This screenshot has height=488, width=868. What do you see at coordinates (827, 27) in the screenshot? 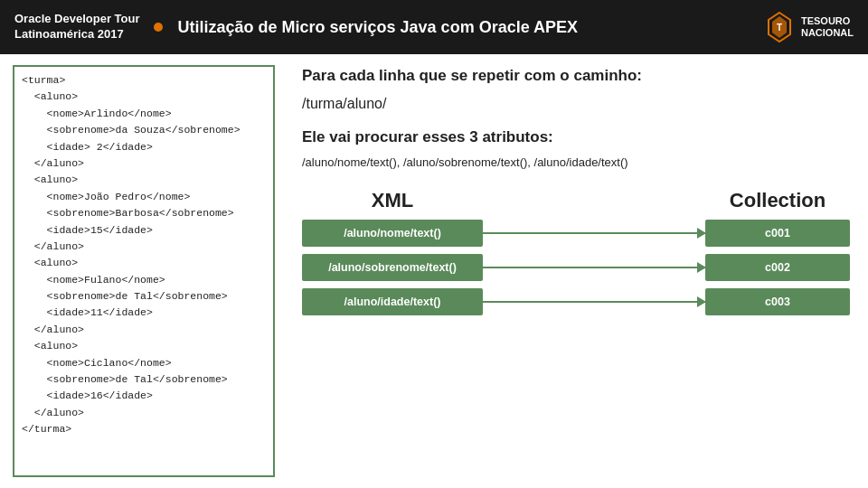
I see `tesouro-text: TESOURO NACIONAL` at bounding box center [827, 27].